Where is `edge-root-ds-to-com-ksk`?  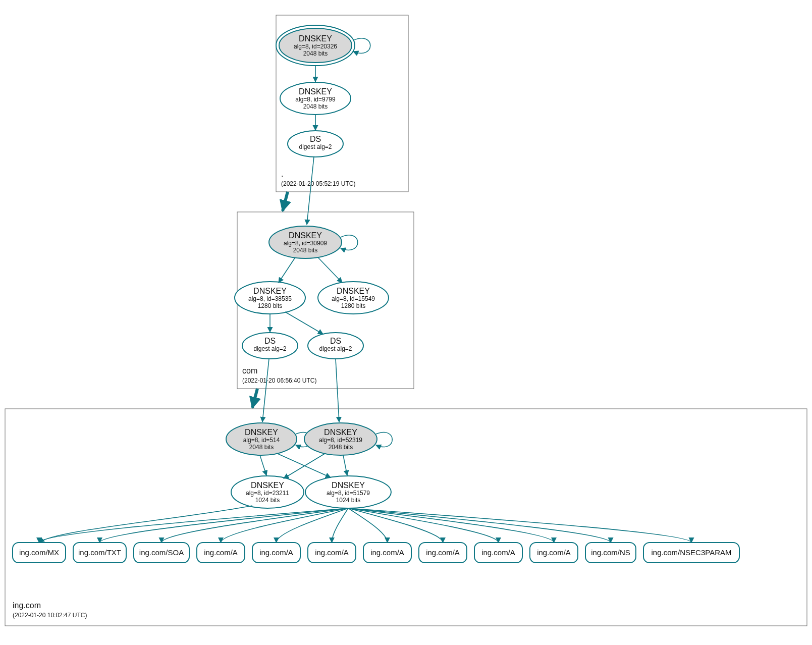 edge-root-ds-to-com-ksk is located at coordinates (310, 191).